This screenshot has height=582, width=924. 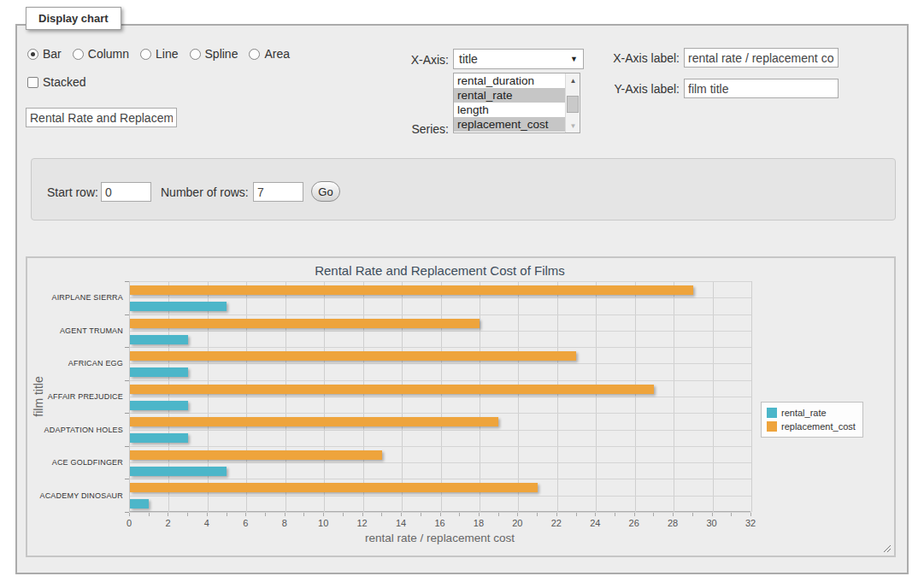 I want to click on chart-type-column: Column, so click(x=101, y=54).